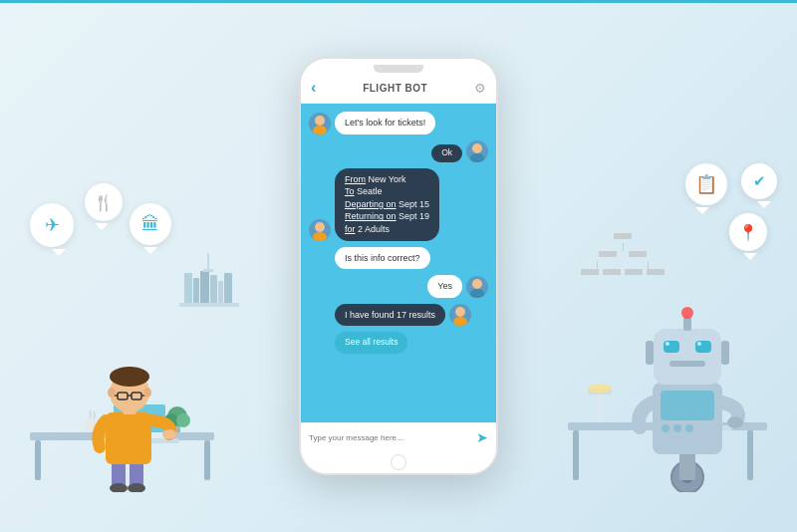 The image size is (797, 532). What do you see at coordinates (446, 153) in the screenshot?
I see `user-message-ok: Ok` at bounding box center [446, 153].